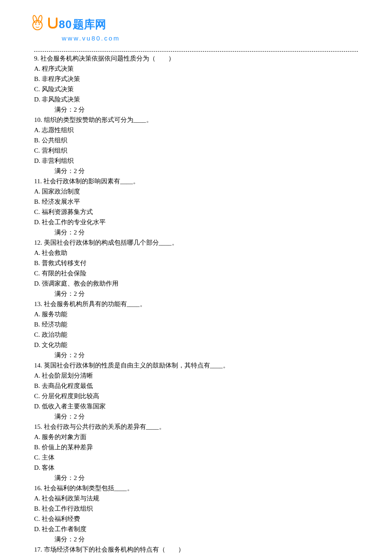  I want to click on question-text: 10. 组织的类型按赞助的形式可分为____。, so click(196, 120).